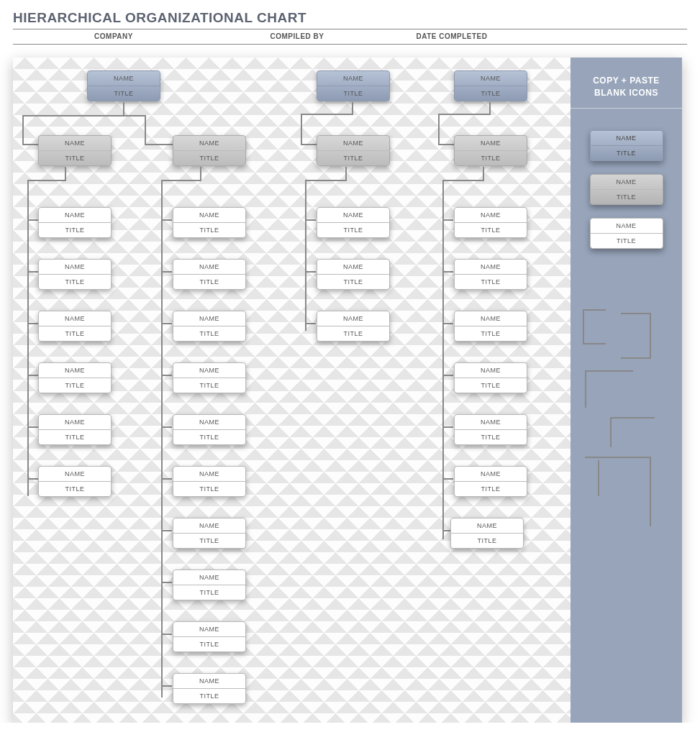  What do you see at coordinates (626, 83) in the screenshot?
I see `panel-title: COPY + PASTEBLANK ICONS` at bounding box center [626, 83].